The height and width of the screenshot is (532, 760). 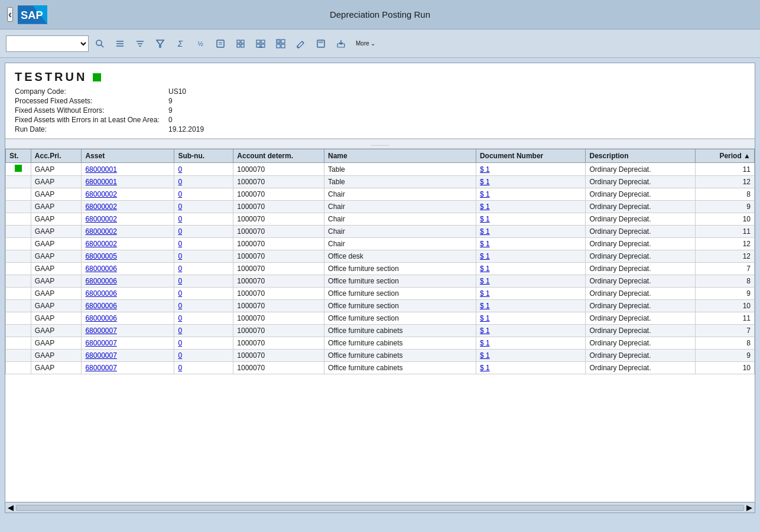 I want to click on horizontal-scrollbar: ◀ ▶, so click(x=380, y=507).